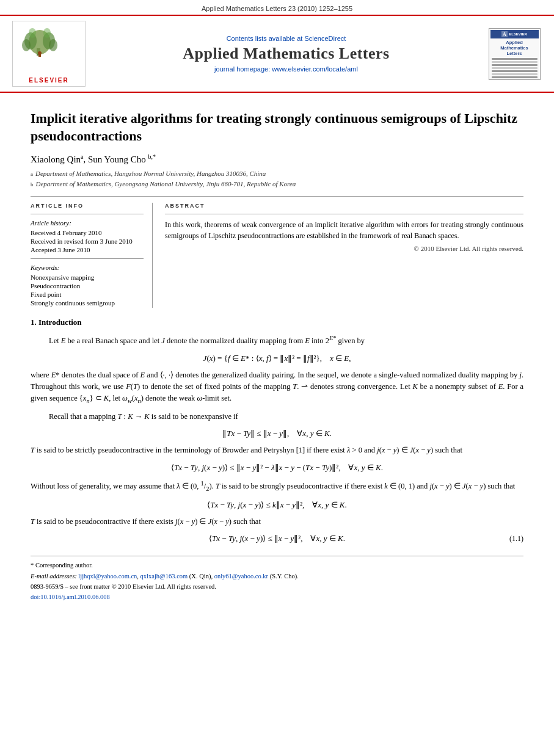  Describe the element at coordinates (277, 159) in the screenshot. I see `authors: Xiaolong Qina, Sun Young Cho b,*` at that location.